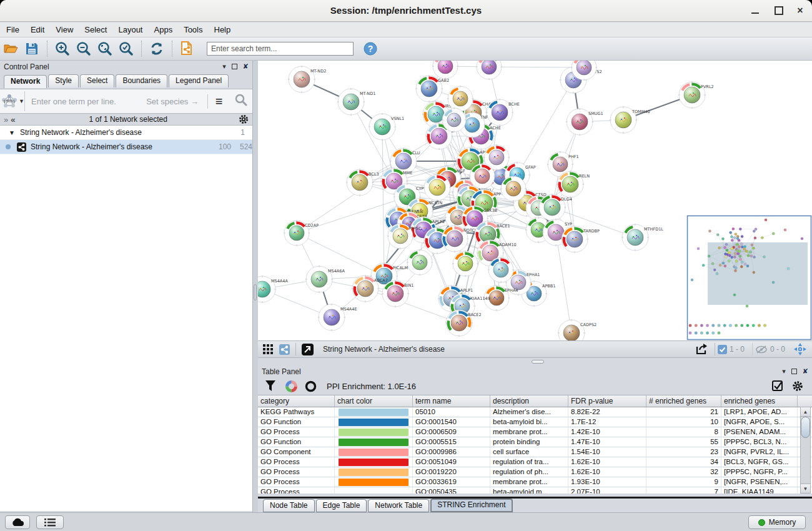  What do you see at coordinates (285, 350) in the screenshot?
I see `birds-eye-toggle-icon` at bounding box center [285, 350].